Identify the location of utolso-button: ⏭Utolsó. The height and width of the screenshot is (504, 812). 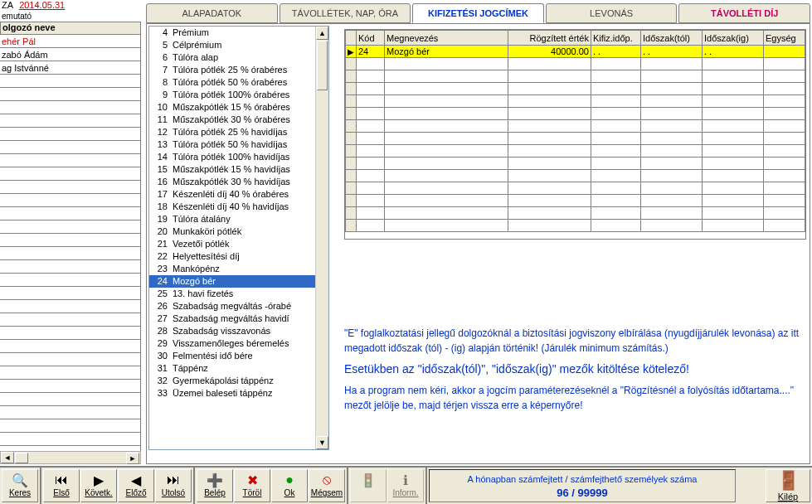
(173, 486).